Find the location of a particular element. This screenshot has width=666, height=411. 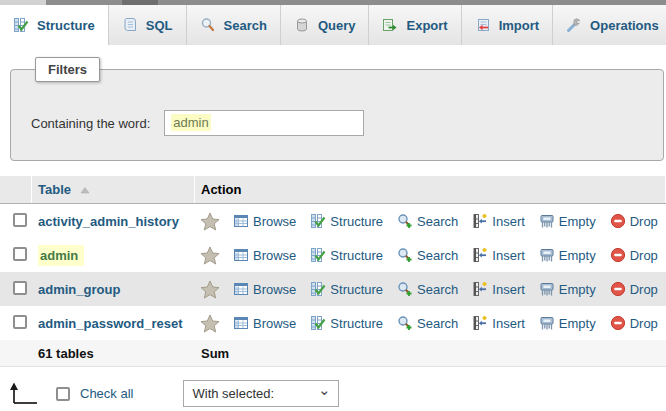

action-label: Structure is located at coordinates (356, 222).